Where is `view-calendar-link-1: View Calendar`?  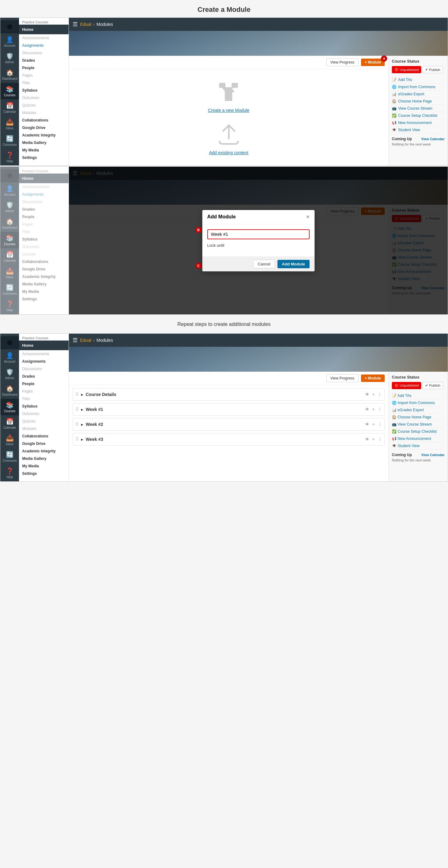 view-calendar-link-1: View Calendar is located at coordinates (433, 139).